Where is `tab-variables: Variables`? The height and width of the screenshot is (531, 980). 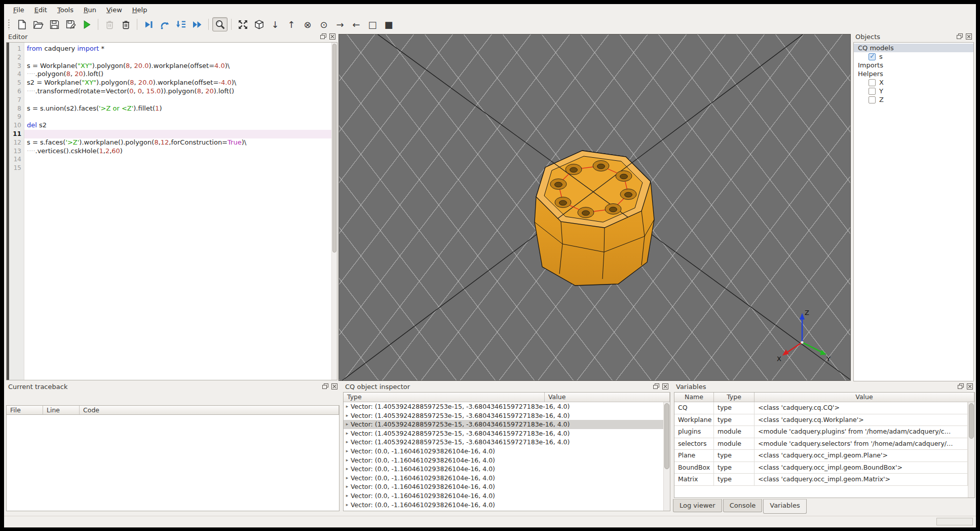
tab-variables: Variables is located at coordinates (784, 506).